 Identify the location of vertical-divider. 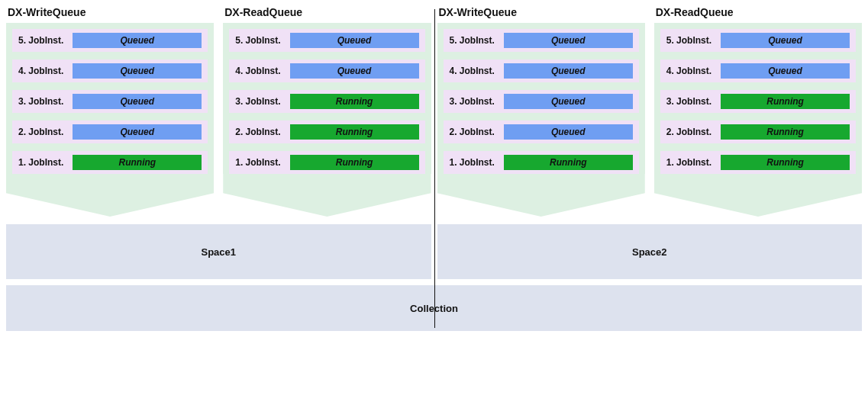
(435, 169).